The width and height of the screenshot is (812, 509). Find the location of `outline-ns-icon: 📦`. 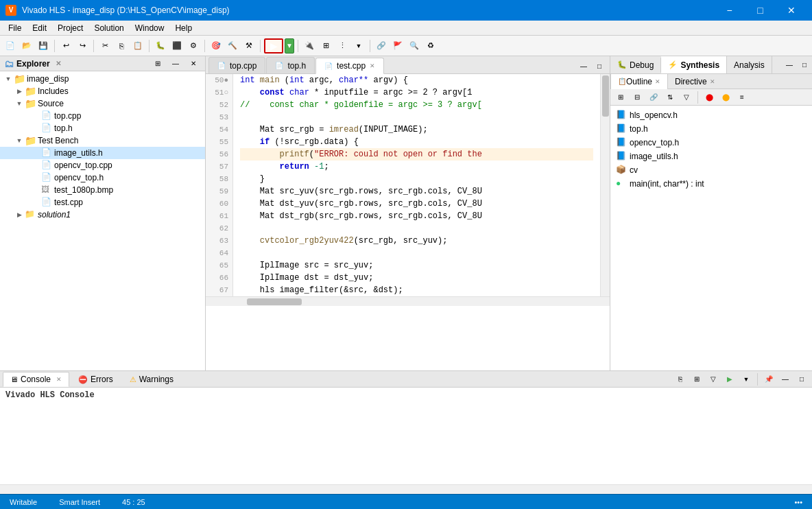

outline-ns-icon: 📦 is located at coordinates (621, 170).